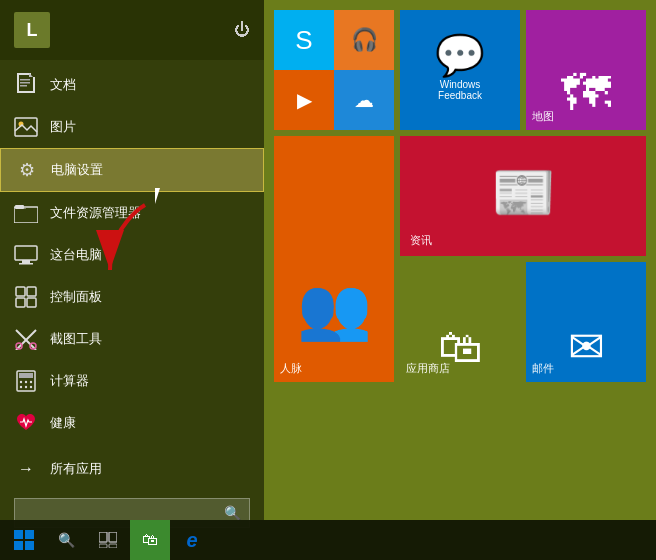 The image size is (656, 560). I want to click on documents-icon, so click(26, 85).